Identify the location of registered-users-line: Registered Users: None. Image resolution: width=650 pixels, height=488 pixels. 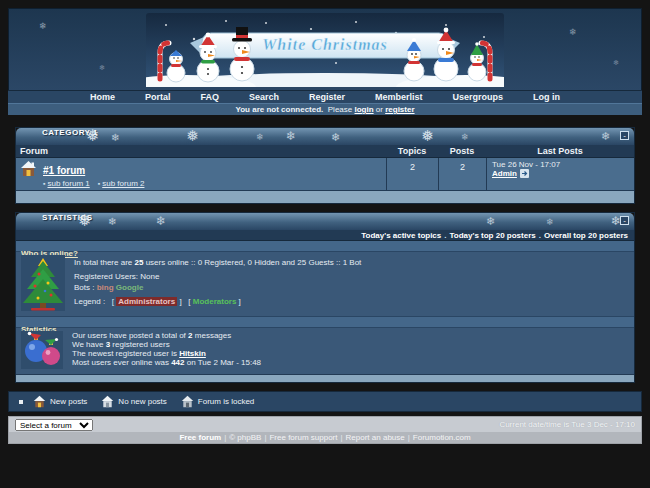
(218, 276).